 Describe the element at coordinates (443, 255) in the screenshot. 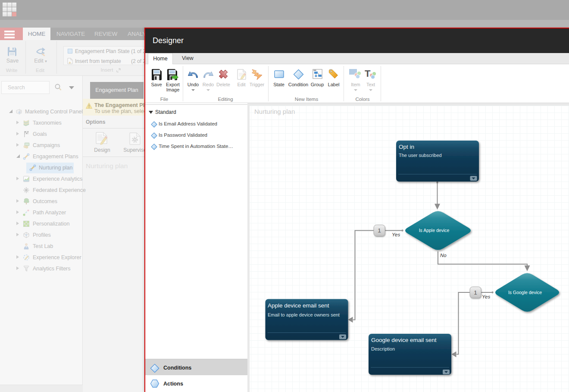

I see `svg-text: No` at that location.